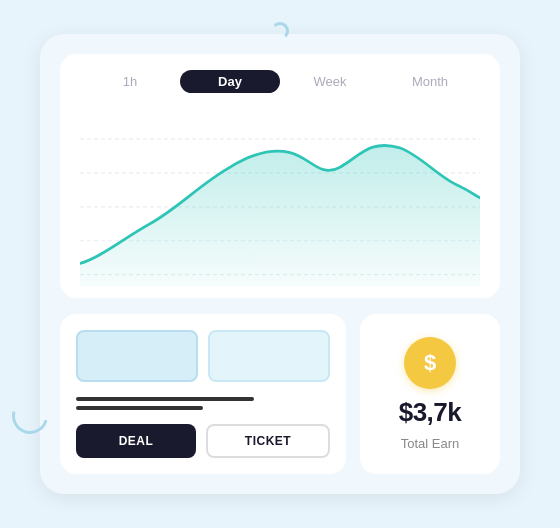 The image size is (560, 528). Describe the element at coordinates (203, 356) in the screenshot. I see `image-placeholders` at that location.